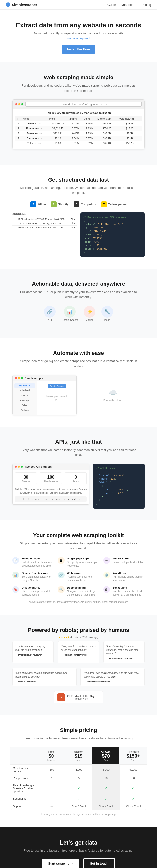  I want to click on feature-desc: Scrape dynamic Javascript-heavy sites, so click(83, 564).